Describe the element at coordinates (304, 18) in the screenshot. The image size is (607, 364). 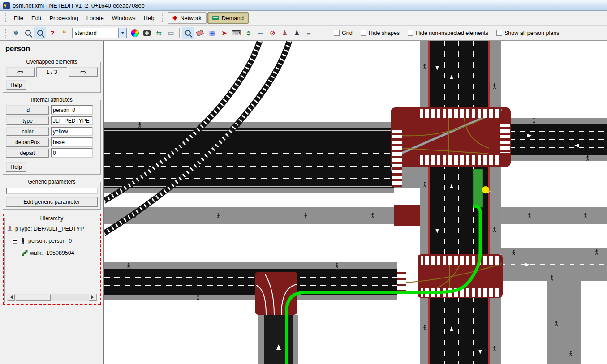
I see `menu-bar: File Edit Processing Locate Windows Help…` at that location.